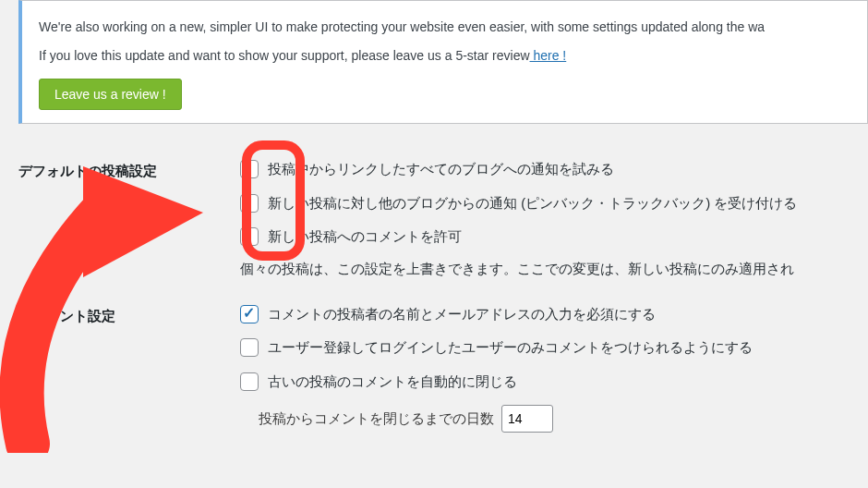 The width and height of the screenshot is (868, 488). What do you see at coordinates (554, 203) in the screenshot?
I see `pingback-receive-option: 新しい投稿に対し他のブログからの通知 (ピンバック・トラックバック) を受け付け…` at bounding box center [554, 203].